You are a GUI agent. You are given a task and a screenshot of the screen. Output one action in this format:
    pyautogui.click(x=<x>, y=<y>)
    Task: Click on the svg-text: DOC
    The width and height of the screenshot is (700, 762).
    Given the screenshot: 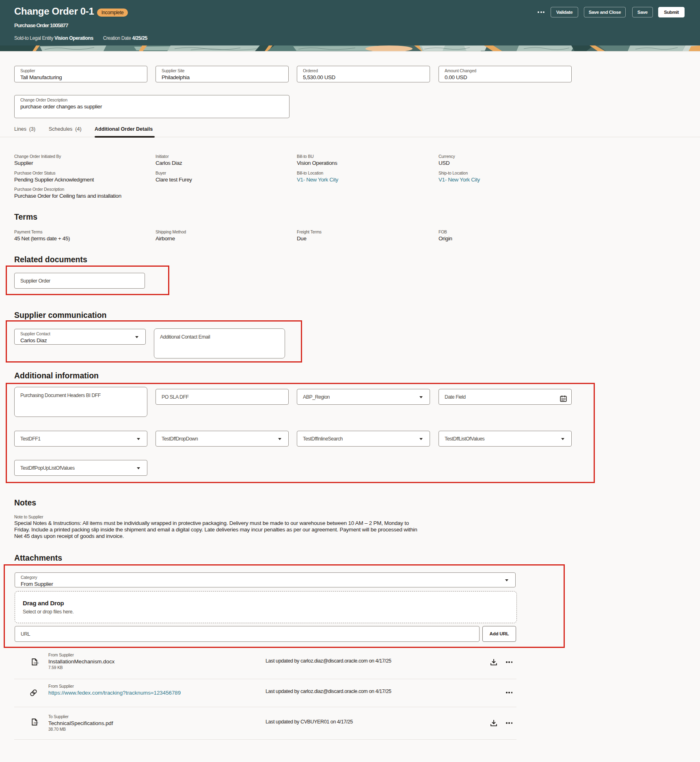 What is the action you would take?
    pyautogui.click(x=37, y=663)
    